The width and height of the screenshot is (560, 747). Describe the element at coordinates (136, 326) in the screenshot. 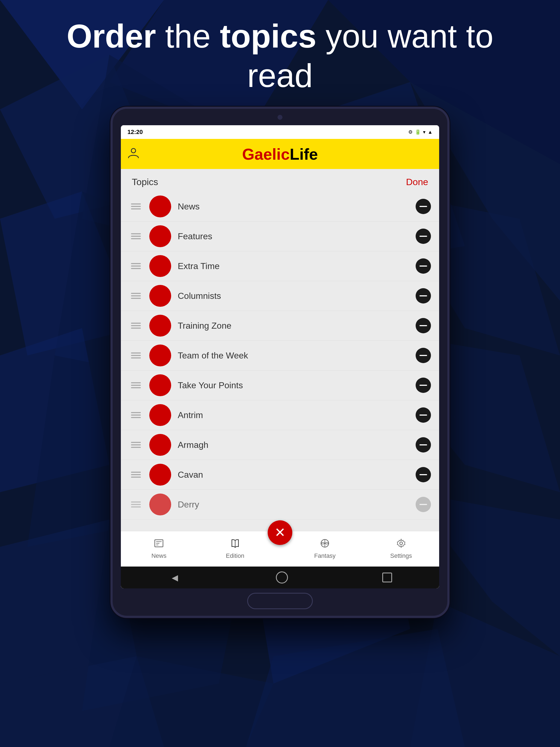

I see `drag-handle-training-zone` at that location.